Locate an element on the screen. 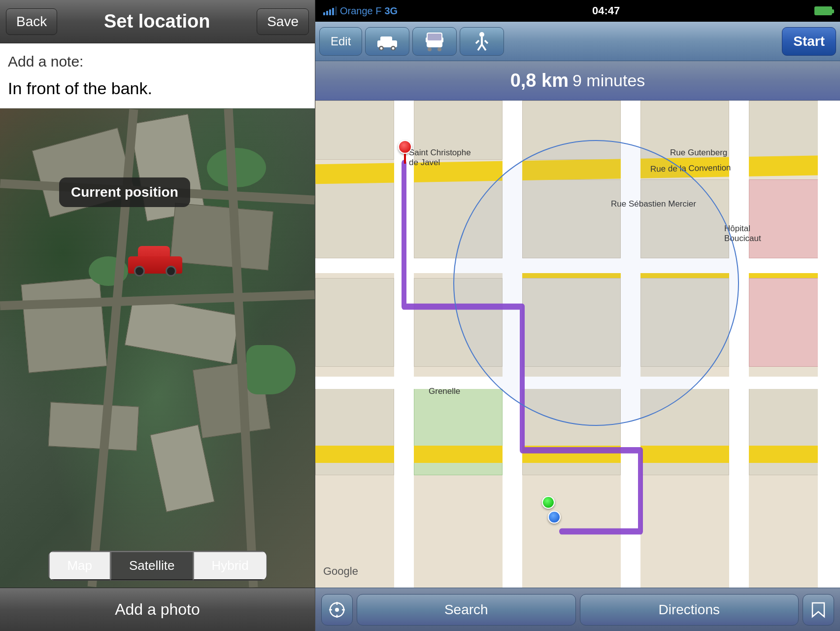 The image size is (840, 631). search-button: Search is located at coordinates (466, 610).